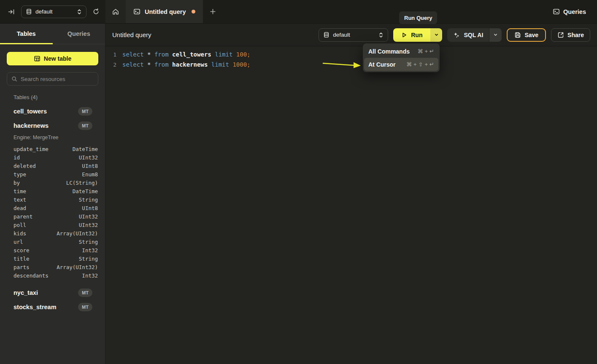 The image size is (597, 364). I want to click on sql-ai-options-button, so click(495, 35).